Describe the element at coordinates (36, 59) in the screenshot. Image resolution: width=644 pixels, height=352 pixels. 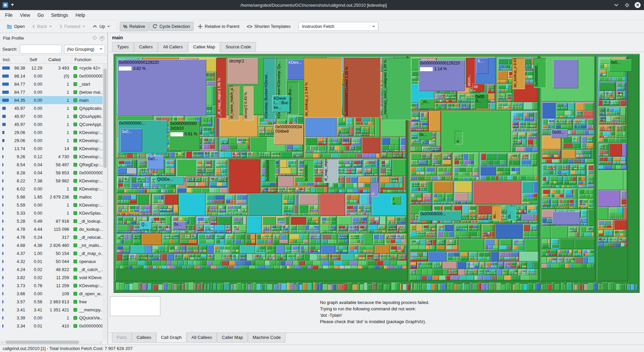
I see `column-header-self: Self` at that location.